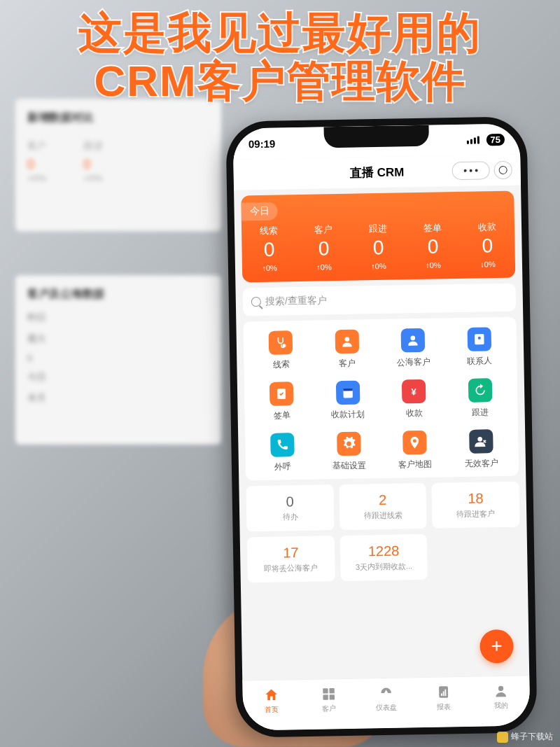 The image size is (560, 747). Describe the element at coordinates (503, 170) in the screenshot. I see `close-button` at that location.